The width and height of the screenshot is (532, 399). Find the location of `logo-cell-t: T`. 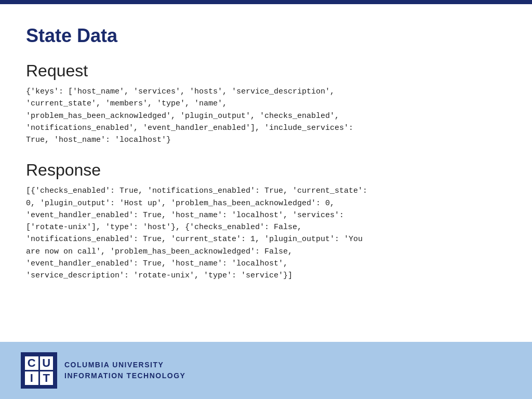

logo-cell-t: T is located at coordinates (47, 378).